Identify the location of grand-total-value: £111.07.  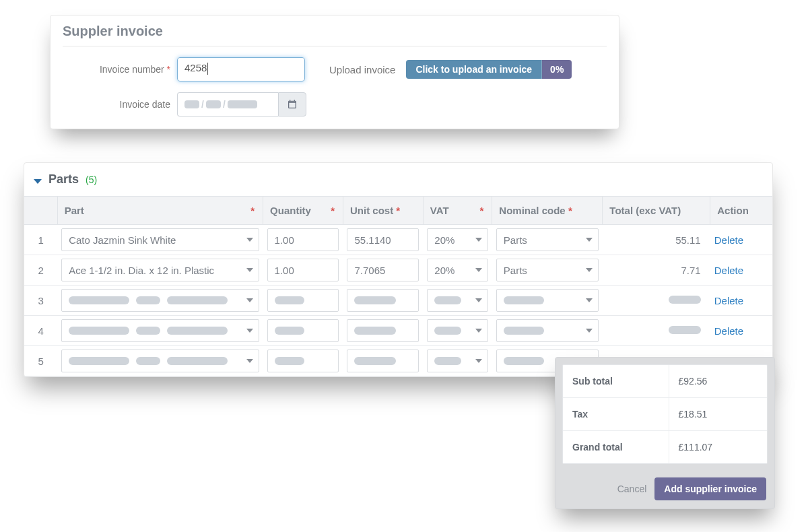
(718, 447).